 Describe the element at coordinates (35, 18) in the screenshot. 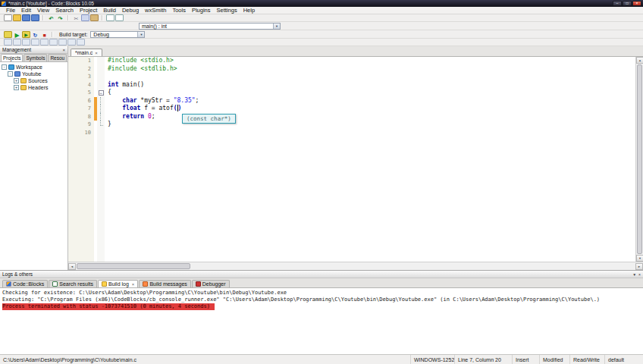

I see `save-all-icon` at that location.